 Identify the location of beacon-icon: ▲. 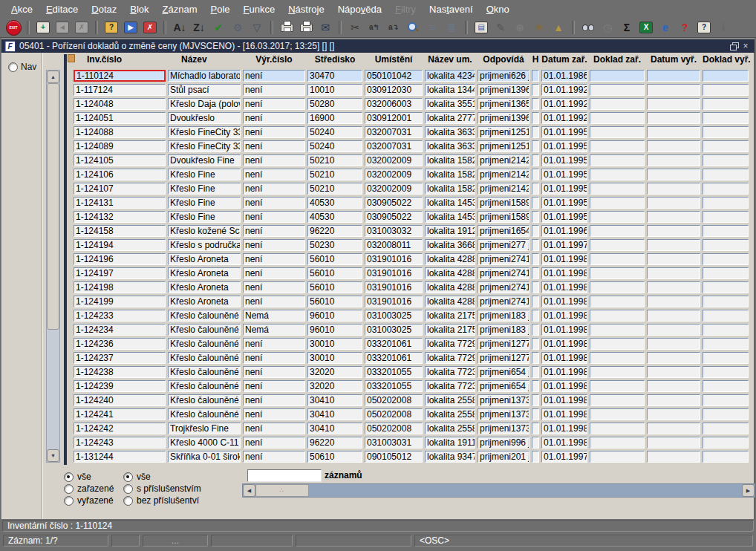
(558, 27).